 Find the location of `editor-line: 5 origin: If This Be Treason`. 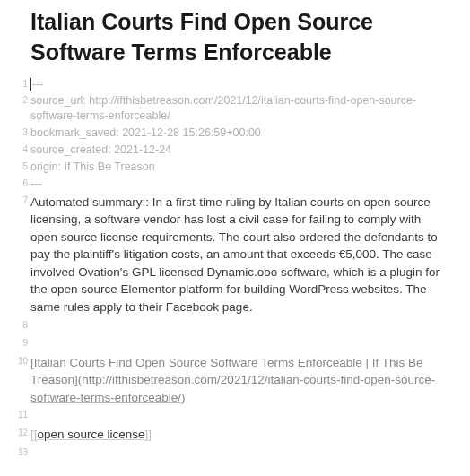

editor-line: 5 origin: If This Be Treason is located at coordinates (235, 167).